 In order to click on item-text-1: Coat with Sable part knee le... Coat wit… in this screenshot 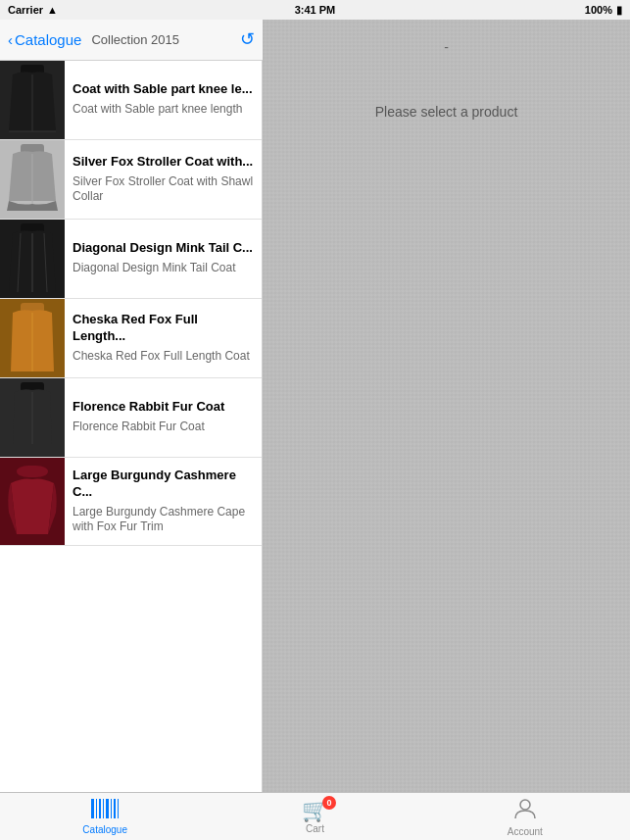, I will do `click(163, 100)`.